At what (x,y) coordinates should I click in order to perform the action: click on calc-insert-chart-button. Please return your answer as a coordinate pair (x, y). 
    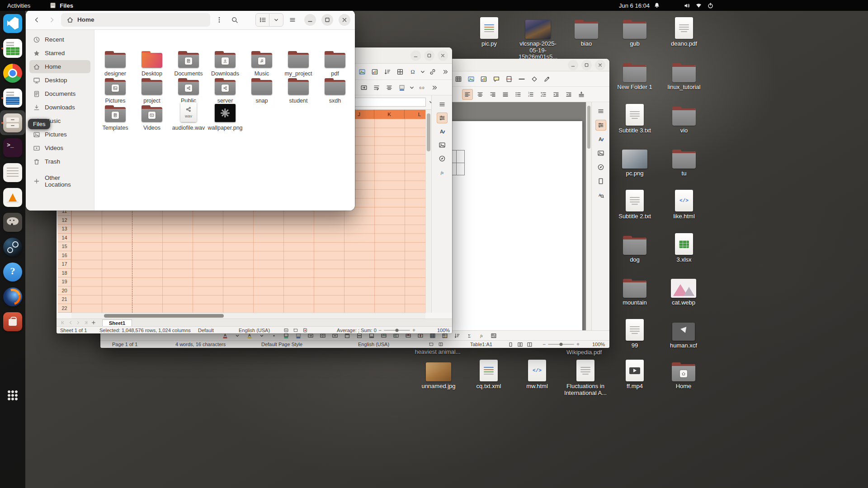
    Looking at the image, I should click on (375, 72).